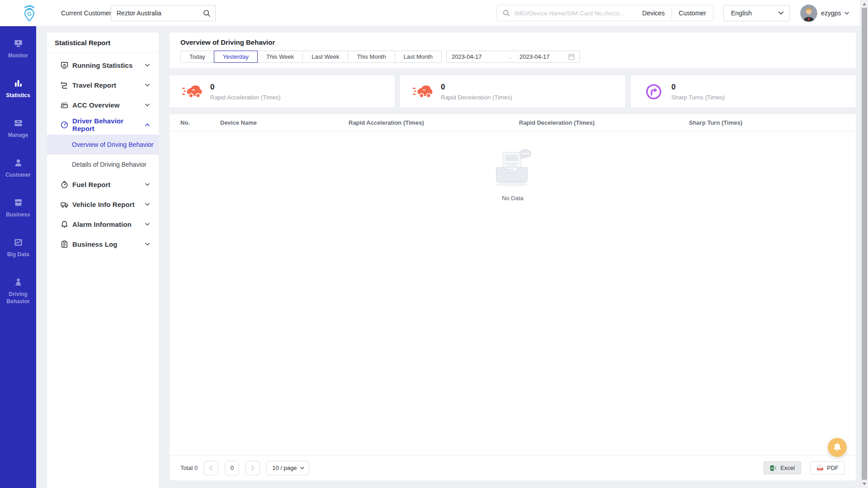 Image resolution: width=868 pixels, height=488 pixels. Describe the element at coordinates (820, 469) in the screenshot. I see `svg-text: PDF` at that location.